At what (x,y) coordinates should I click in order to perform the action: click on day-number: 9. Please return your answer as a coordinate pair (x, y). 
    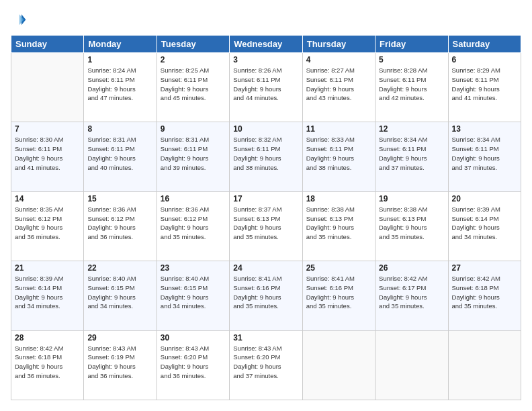
    Looking at the image, I should click on (193, 129).